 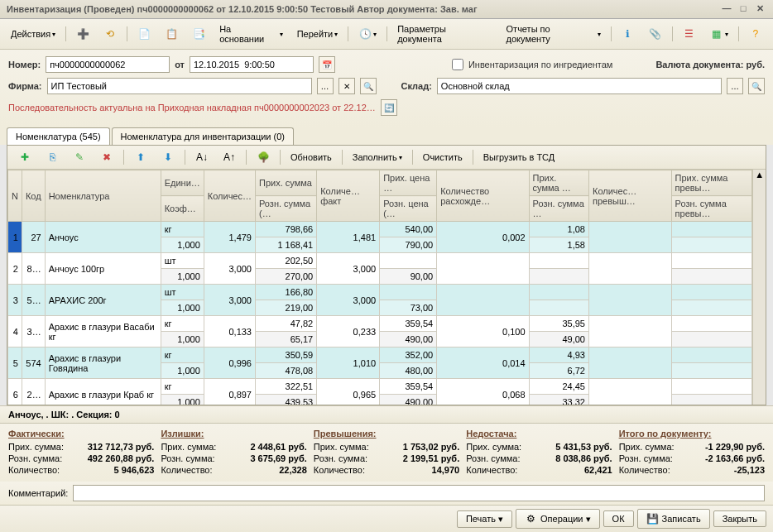 What do you see at coordinates (144, 34) in the screenshot?
I see `toolbar-icon-3: 📄` at bounding box center [144, 34].